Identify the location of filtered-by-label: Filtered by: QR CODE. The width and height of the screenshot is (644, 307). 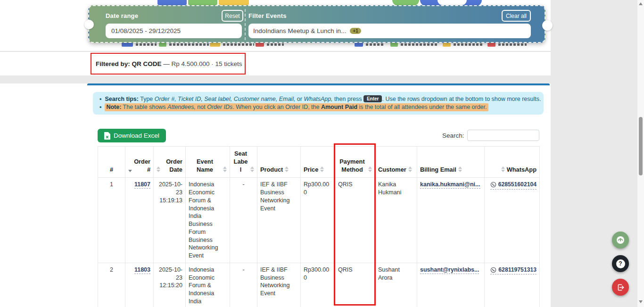
(129, 64).